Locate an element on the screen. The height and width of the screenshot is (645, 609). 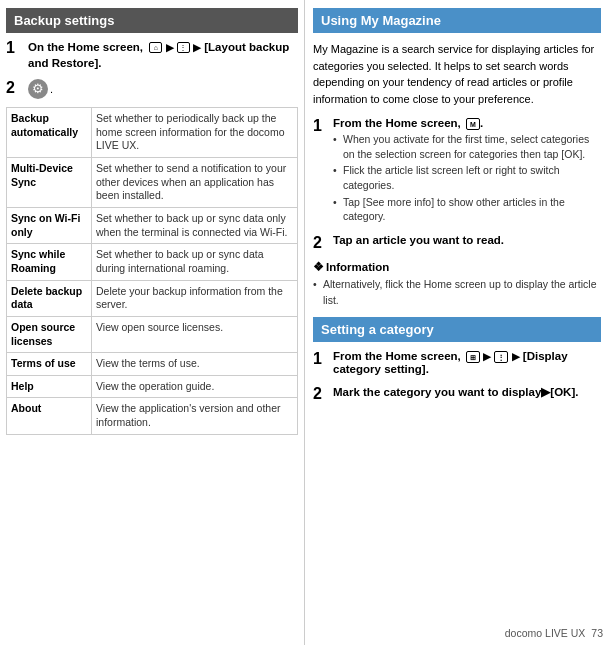
table-row: Terms of useView the terms of use. is located at coordinates (152, 364).